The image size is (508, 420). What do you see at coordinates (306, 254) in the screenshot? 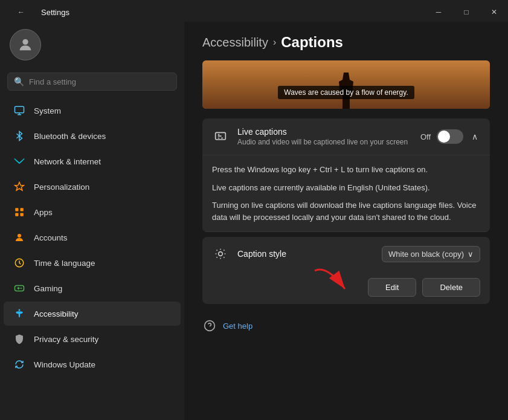
I see `caption-style-label: Caption style` at bounding box center [306, 254].